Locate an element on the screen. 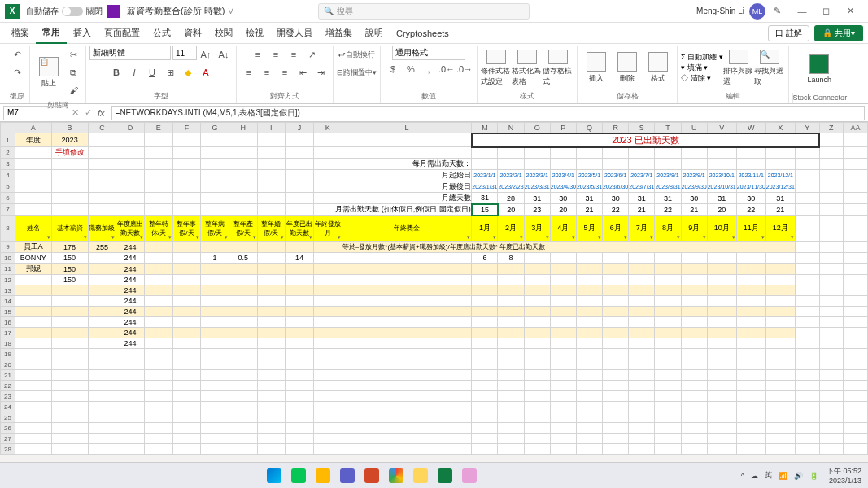 The image size is (868, 488). tab-layout: 頁面配置 is located at coordinates (122, 33).